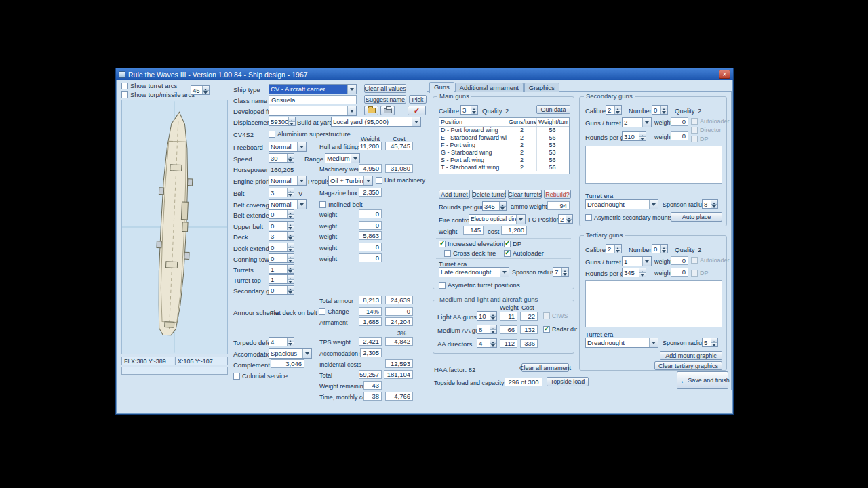  What do you see at coordinates (281, 258) in the screenshot?
I see `conning-tower-spinner: 0` at bounding box center [281, 258].